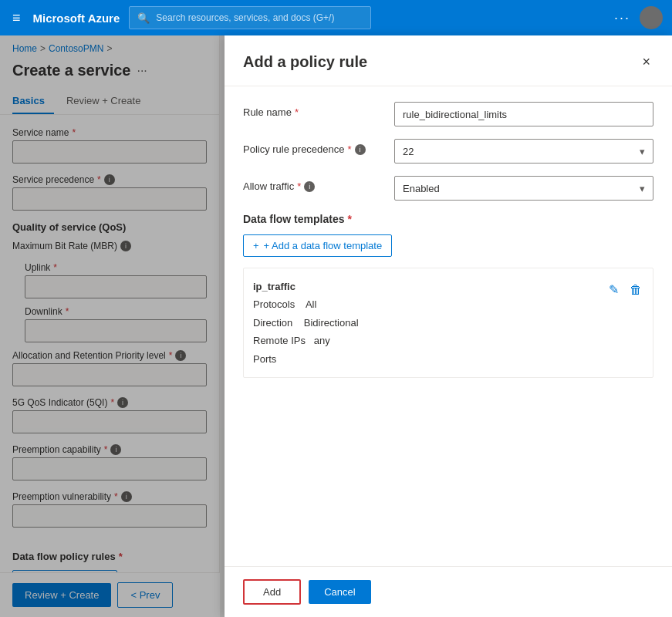  Describe the element at coordinates (272, 592) in the screenshot. I see `add-button: Add` at that location.